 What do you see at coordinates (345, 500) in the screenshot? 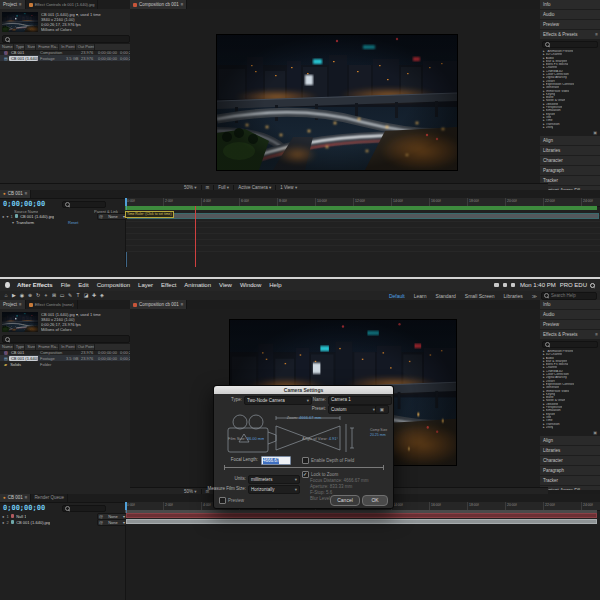
I see `cancel-button: Cancel` at bounding box center [345, 500].